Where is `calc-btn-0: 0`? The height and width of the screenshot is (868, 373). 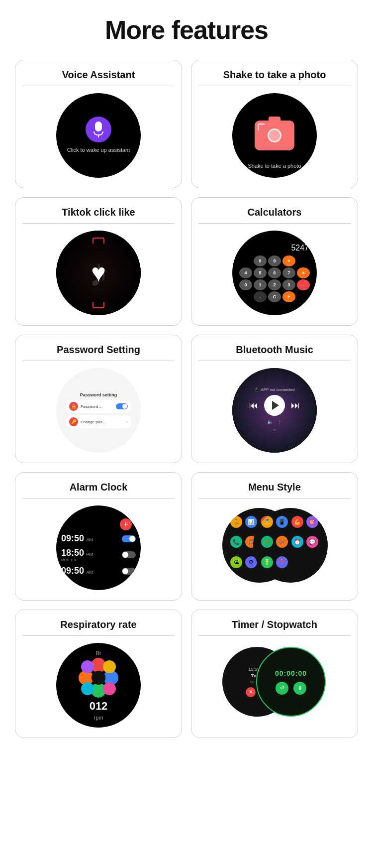 calc-btn-0: 0 is located at coordinates (246, 285).